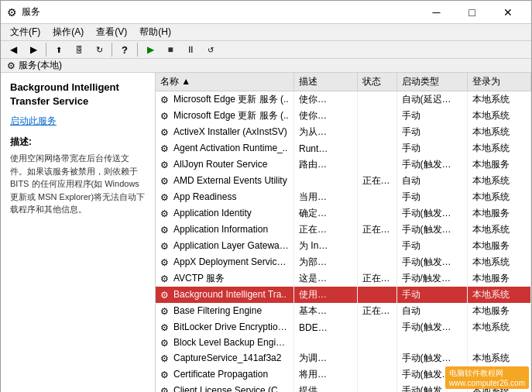  What do you see at coordinates (472, 12) in the screenshot?
I see `maximize-button: □` at bounding box center [472, 12].